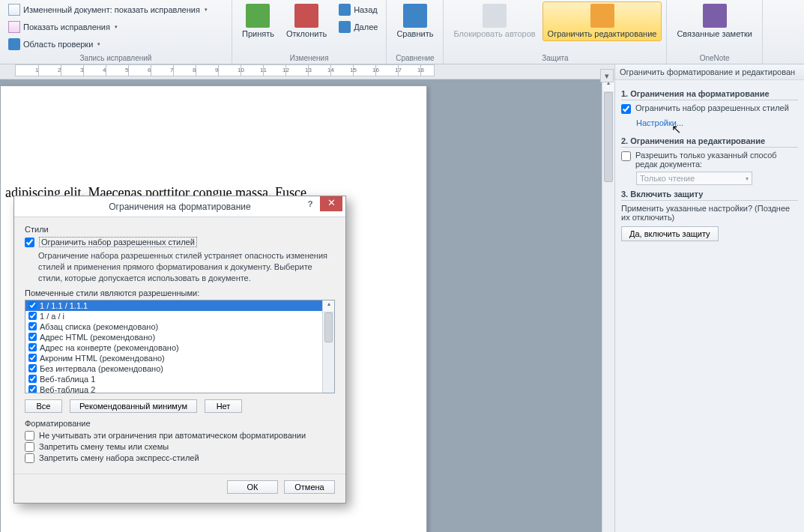 This screenshot has width=804, height=532. Describe the element at coordinates (64, 306) in the screenshot. I see `style-row-label: 1 / 1.1 / 1.1.1` at that location.